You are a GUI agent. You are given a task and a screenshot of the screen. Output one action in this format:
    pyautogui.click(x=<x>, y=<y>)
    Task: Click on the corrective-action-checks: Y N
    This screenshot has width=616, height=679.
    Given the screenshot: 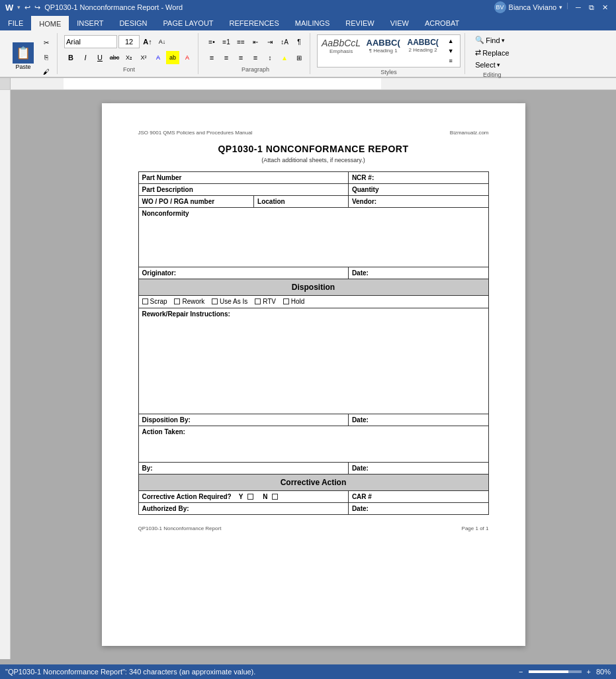 What is the action you would take?
    pyautogui.click(x=258, y=496)
    